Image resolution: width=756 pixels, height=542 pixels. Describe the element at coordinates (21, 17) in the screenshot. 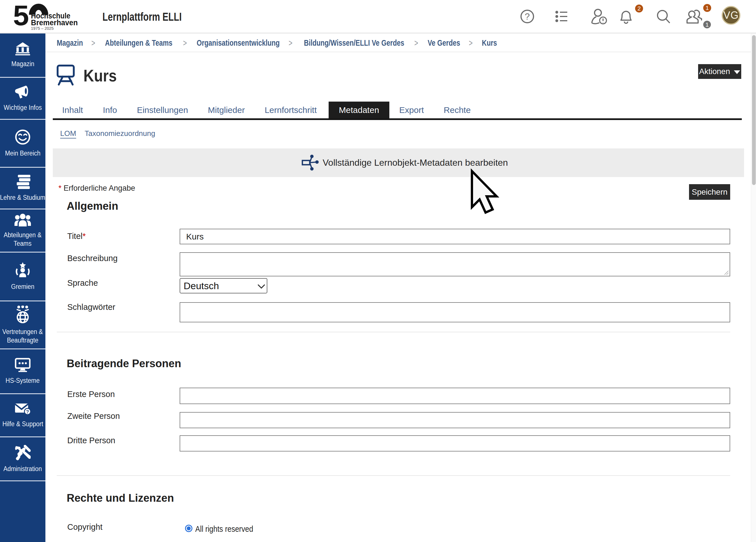

I see `svg-text: 5` at that location.